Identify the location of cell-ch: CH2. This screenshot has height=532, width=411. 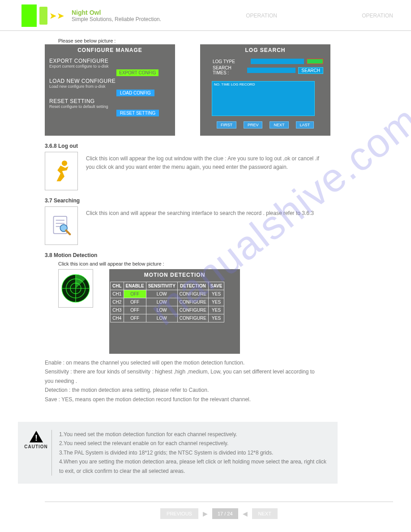
(117, 302).